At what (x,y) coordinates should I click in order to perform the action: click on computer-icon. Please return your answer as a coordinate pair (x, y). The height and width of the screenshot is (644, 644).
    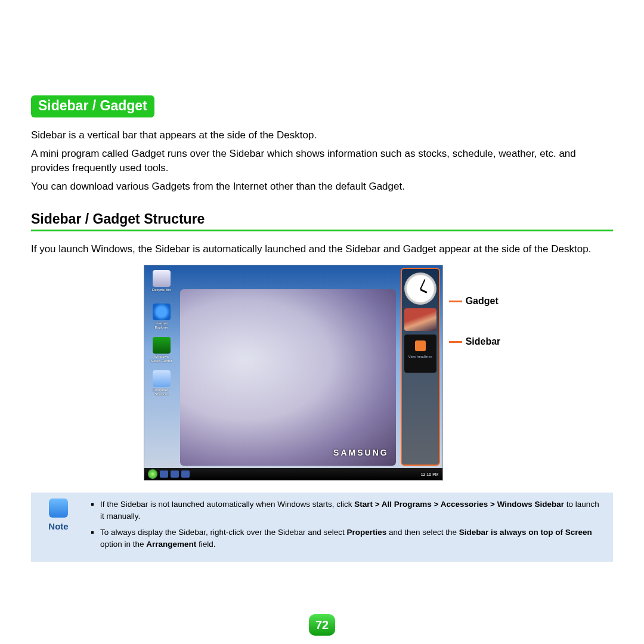
    Looking at the image, I should click on (162, 379).